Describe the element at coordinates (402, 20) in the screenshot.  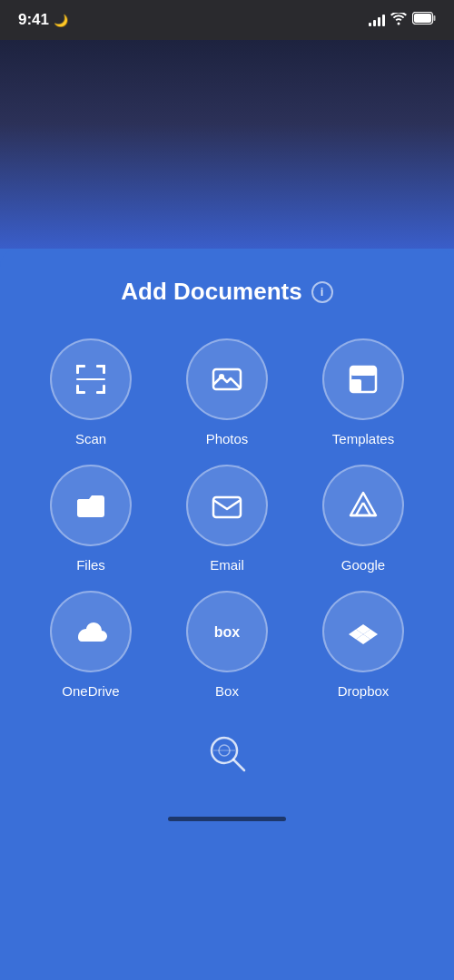
I see `status-icons` at that location.